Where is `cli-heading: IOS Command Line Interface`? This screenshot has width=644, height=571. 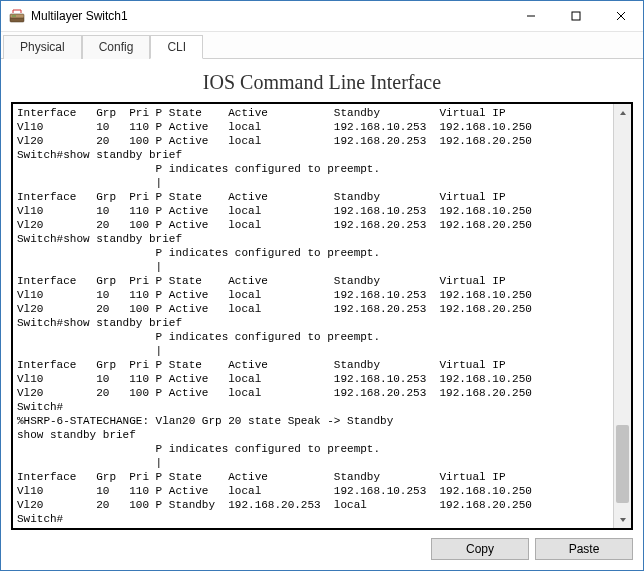
cli-heading: IOS Command Line Interface is located at coordinates (322, 82).